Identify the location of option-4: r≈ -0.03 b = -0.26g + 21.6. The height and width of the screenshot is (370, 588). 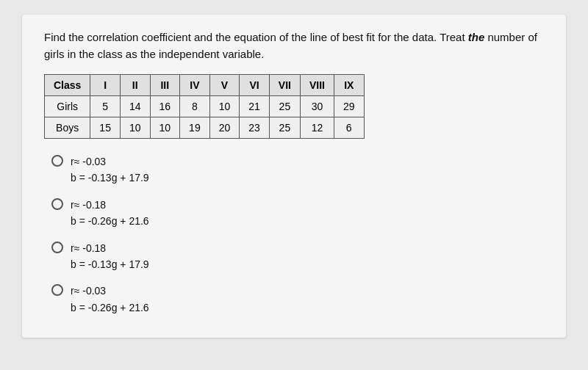
(298, 300).